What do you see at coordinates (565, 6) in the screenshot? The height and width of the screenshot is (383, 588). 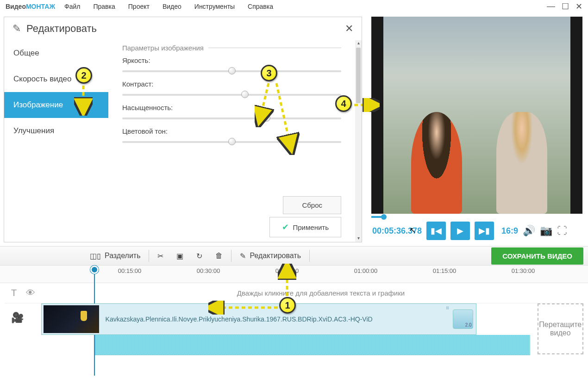 I see `maximize-icon: ☐` at bounding box center [565, 6].